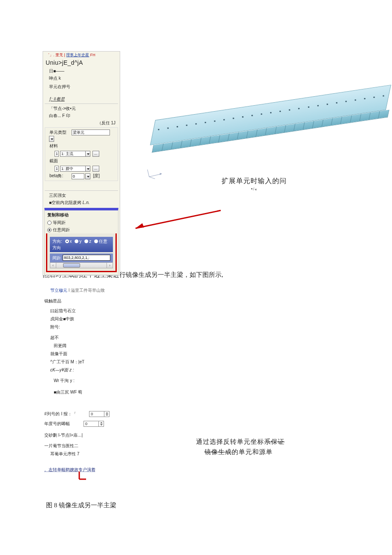 The width and height of the screenshot is (392, 555). What do you see at coordinates (81, 203) in the screenshot?
I see `panel-row-8: ■空前内北阻废烤 L.n.` at bounding box center [81, 203].